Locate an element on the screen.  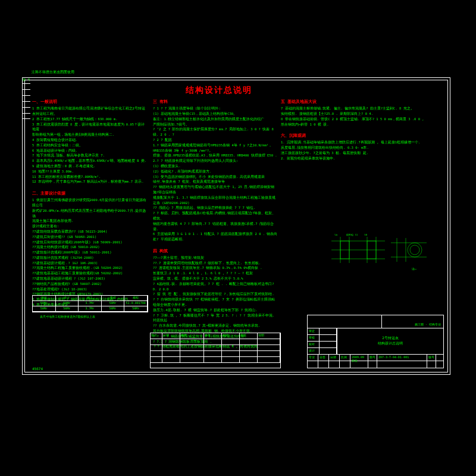
s1-l2: 3 本工程抗震设防烈度 8 度，设计地震基本地震加速度为 0.05？设计地震 is located at coordinates (90, 127).